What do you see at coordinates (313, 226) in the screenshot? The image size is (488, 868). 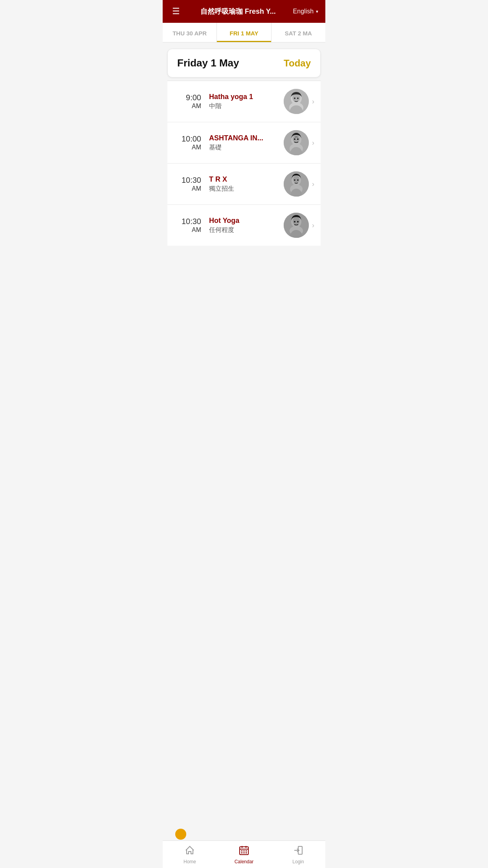 I see `class-chevron-4: ›` at bounding box center [313, 226].